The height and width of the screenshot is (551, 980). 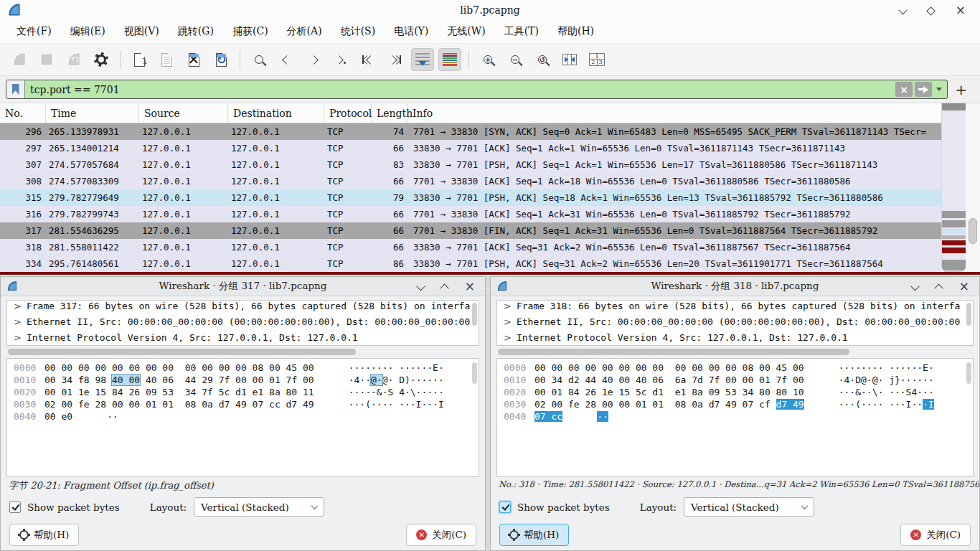 What do you see at coordinates (488, 60) in the screenshot?
I see `zoom-in-icon: +` at bounding box center [488, 60].